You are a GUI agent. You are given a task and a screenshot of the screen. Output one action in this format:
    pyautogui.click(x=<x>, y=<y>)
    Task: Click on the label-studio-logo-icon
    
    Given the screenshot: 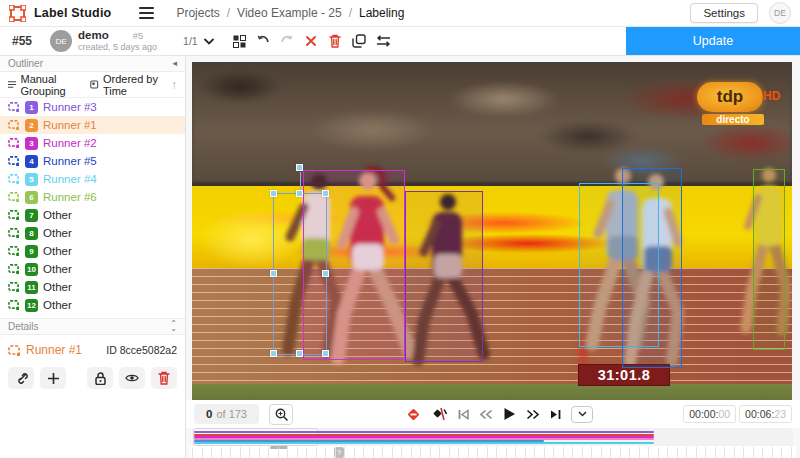 What is the action you would take?
    pyautogui.click(x=18, y=14)
    